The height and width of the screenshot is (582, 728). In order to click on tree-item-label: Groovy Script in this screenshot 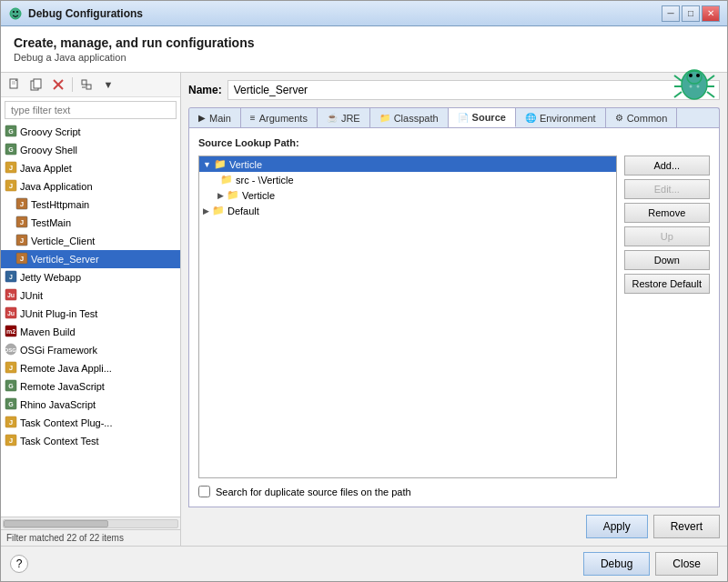, I will do `click(51, 132)`.